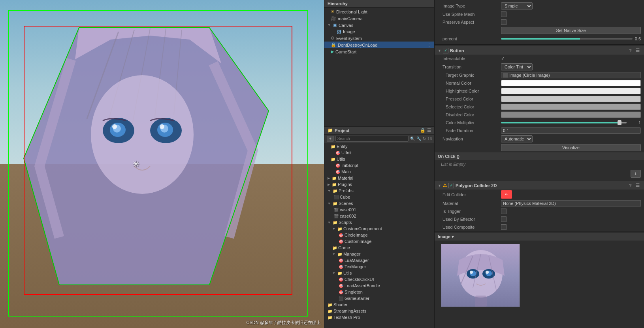 The image size is (644, 328). I want to click on preserve-aspect-checkbox, so click(504, 22).